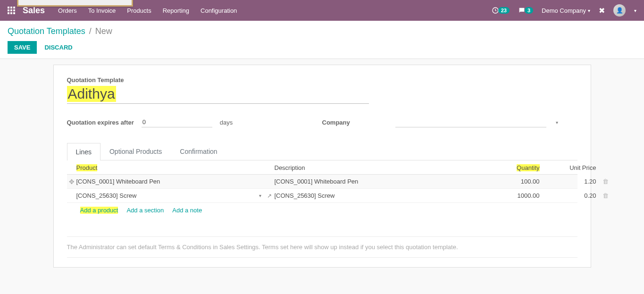  I want to click on col-quantity: Quantity, so click(528, 168).